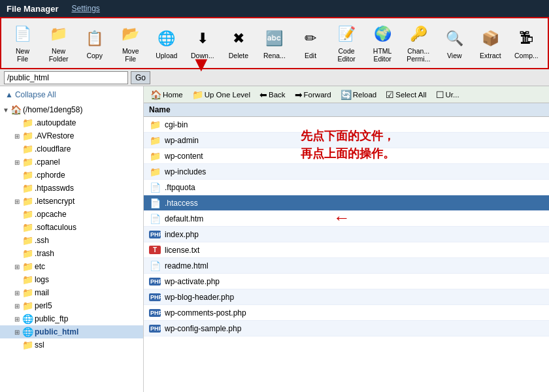  What do you see at coordinates (346, 313) in the screenshot?
I see `table-row: PHPwp-comments-post.php` at bounding box center [346, 313].